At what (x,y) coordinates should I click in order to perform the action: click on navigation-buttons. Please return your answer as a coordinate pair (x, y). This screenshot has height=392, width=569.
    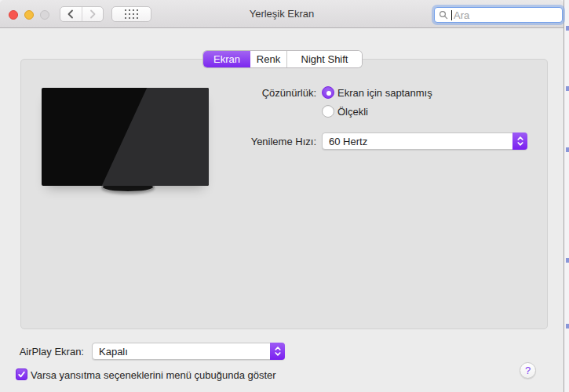
    Looking at the image, I should click on (82, 14).